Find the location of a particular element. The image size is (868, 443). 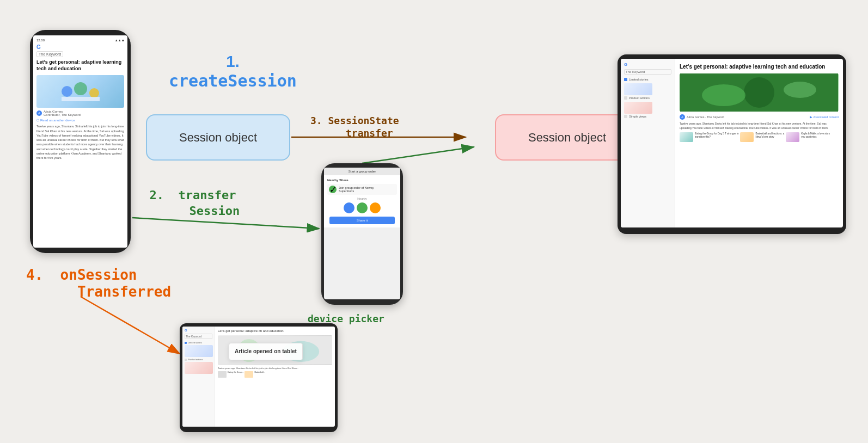

tablet-right: G The Keyword Limited stories Product ac… is located at coordinates (732, 144).